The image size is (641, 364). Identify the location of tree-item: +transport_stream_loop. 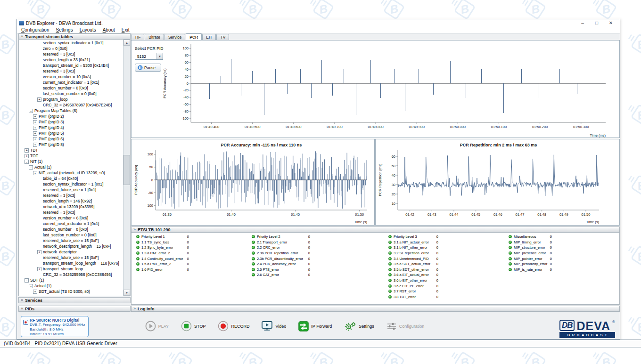
(71, 269).